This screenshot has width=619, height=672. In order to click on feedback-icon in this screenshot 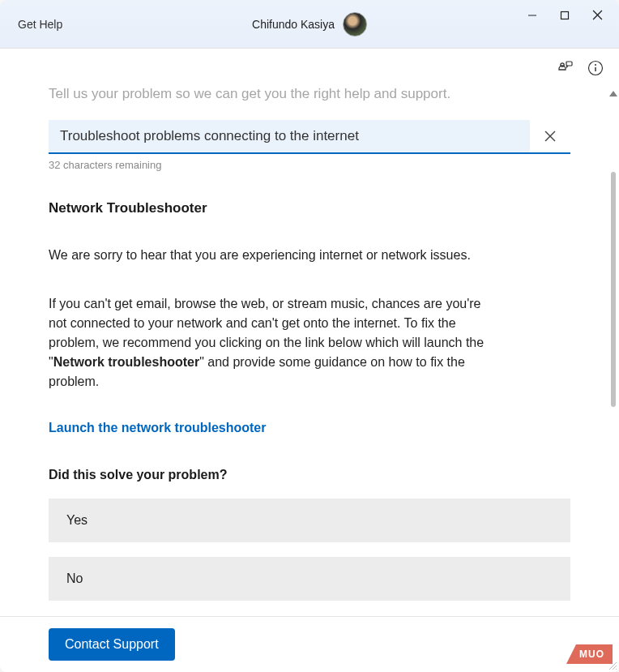, I will do `click(565, 68)`.